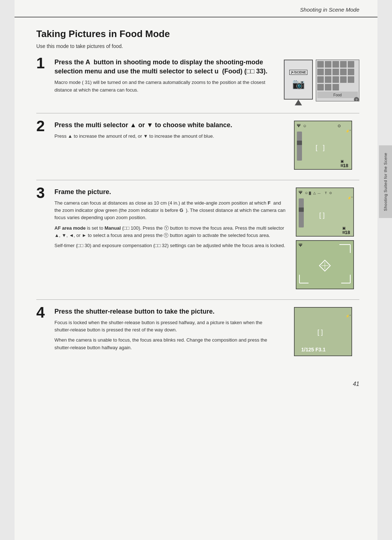  What do you see at coordinates (175, 238) in the screenshot?
I see `step-3-content: Frame the picture. The camera can focus …` at bounding box center [175, 238].